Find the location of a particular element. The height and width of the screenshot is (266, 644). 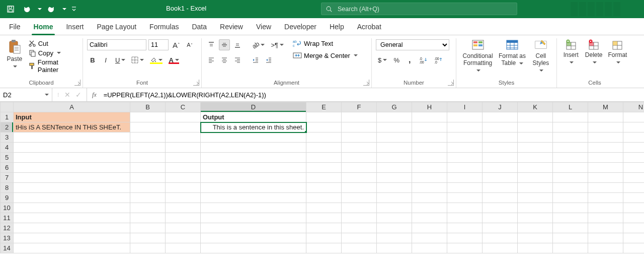

tab-view: View is located at coordinates (264, 27).